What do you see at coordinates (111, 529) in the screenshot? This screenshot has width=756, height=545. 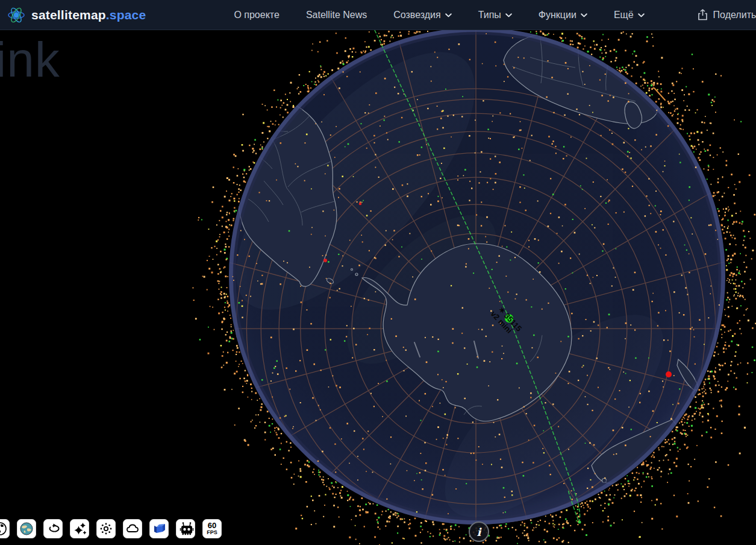 I see `map-toolbar: 60 FPS` at bounding box center [111, 529].